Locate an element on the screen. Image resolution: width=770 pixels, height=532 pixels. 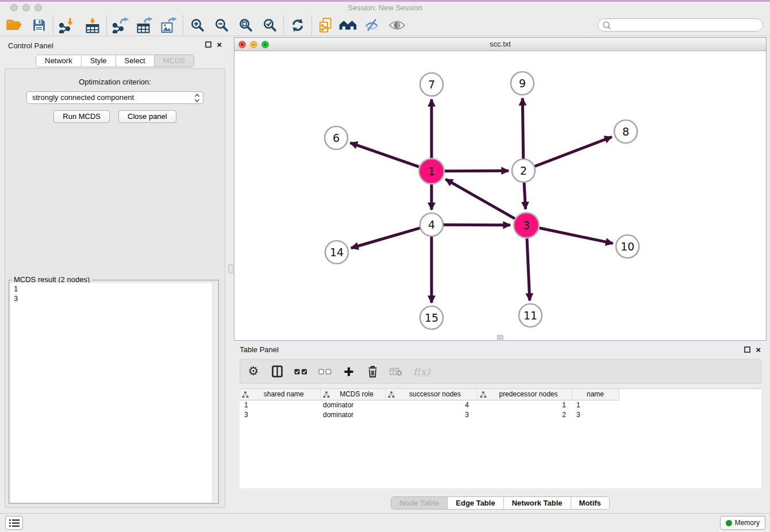
cell-successor_nodes: 4 is located at coordinates (431, 404).